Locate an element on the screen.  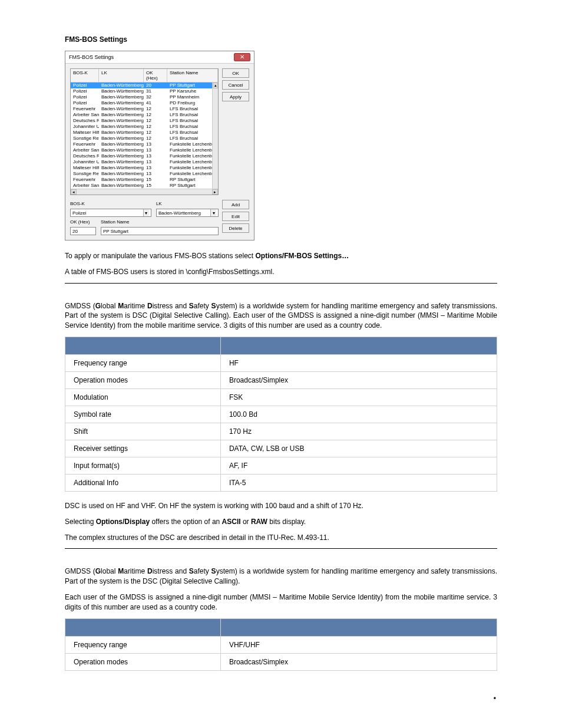
table-row: Johanniter Unf...Baden-Württemberg12LFS … is located at coordinates (144, 127).